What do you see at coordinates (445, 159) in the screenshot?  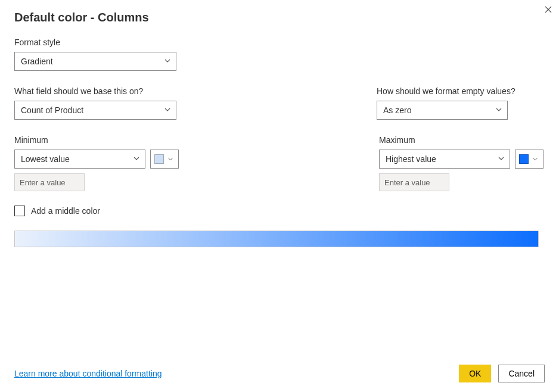 I see `maximum-select: Highest value` at bounding box center [445, 159].